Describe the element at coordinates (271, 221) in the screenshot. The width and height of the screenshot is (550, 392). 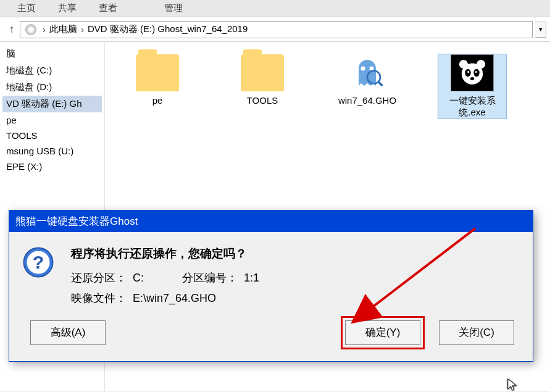
I see `dialog-title: 熊猫一键硬盘安装器Ghost` at that location.